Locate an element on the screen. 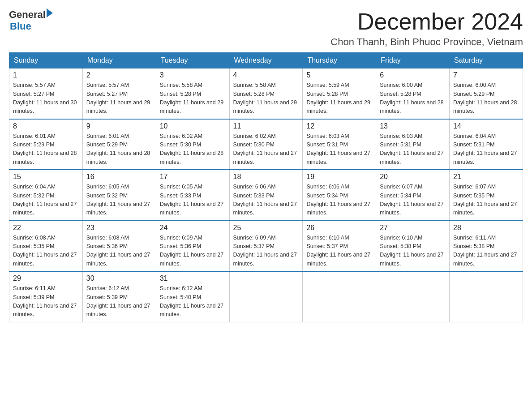 Image resolution: width=532 pixels, height=411 pixels. day-info: Sunrise: 5:59 AMSunset: 5:28 PMDaylight:… is located at coordinates (339, 98).